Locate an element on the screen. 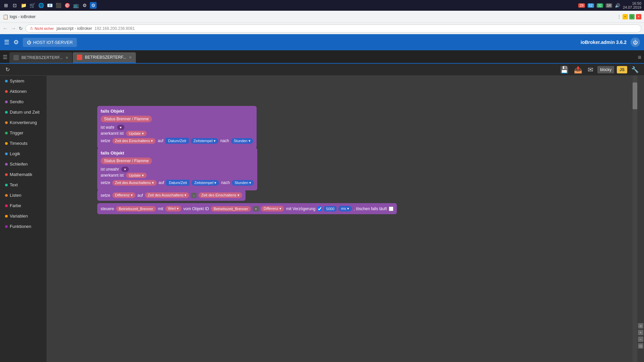 The image size is (644, 362). block1-stunden-pill: Stunden ▾ is located at coordinates (242, 141).